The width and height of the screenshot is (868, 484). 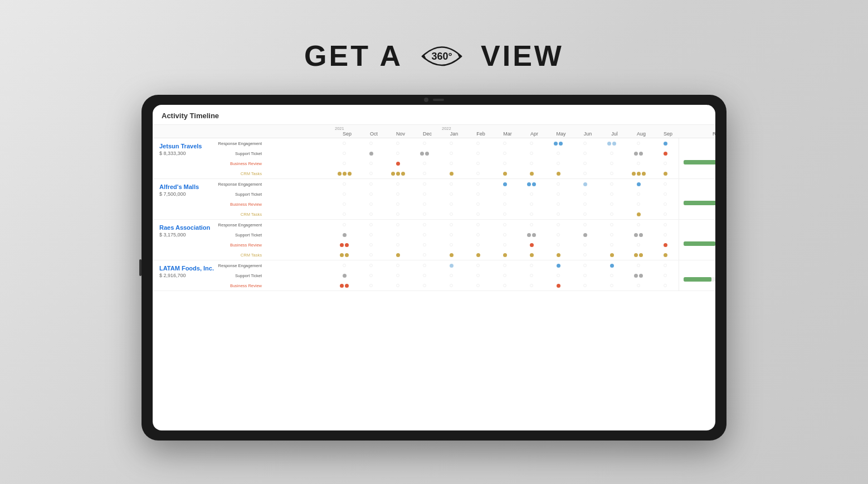 What do you see at coordinates (471, 199) in the screenshot?
I see `activity-rows-alfreds: Response Engagement` at bounding box center [471, 199].